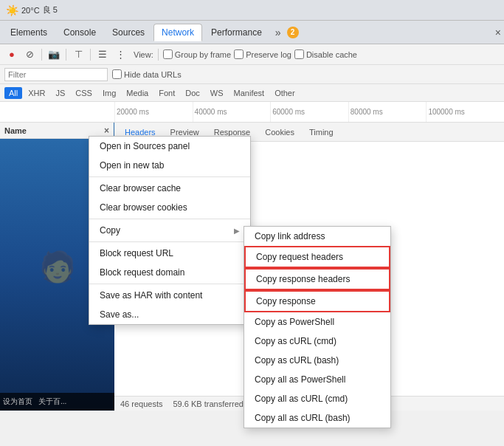 Image resolution: width=504 pixels, height=446 pixels. I want to click on network-toolbar: ● ⊘ 📷 ⊤ ☰ ⋮ View: Group by frame Preserv…, so click(252, 55).